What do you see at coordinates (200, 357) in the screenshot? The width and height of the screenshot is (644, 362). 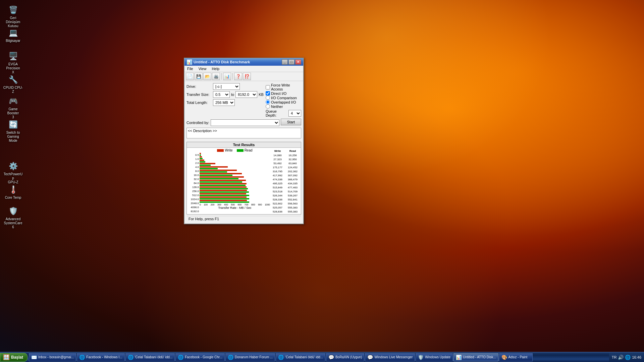 I see `taskbar-facebook-chrome: 🌐 Facebook - Google Chr...` at bounding box center [200, 357].